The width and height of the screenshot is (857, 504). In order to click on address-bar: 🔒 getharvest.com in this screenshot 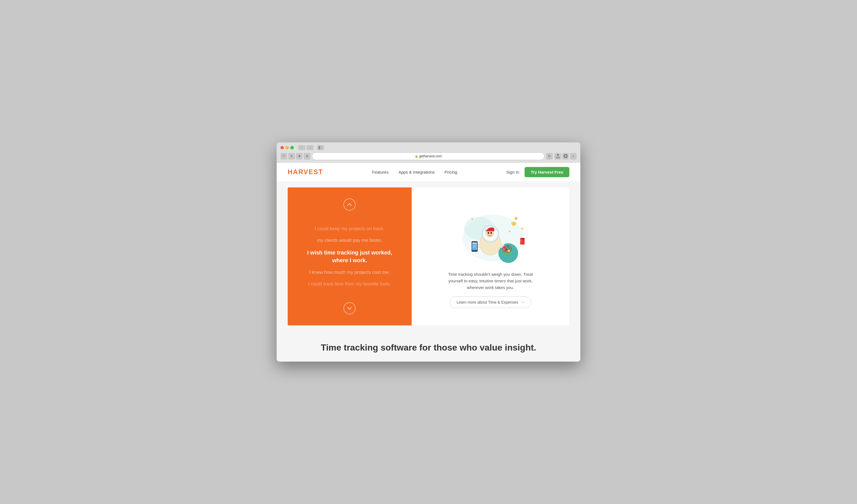, I will do `click(428, 156)`.